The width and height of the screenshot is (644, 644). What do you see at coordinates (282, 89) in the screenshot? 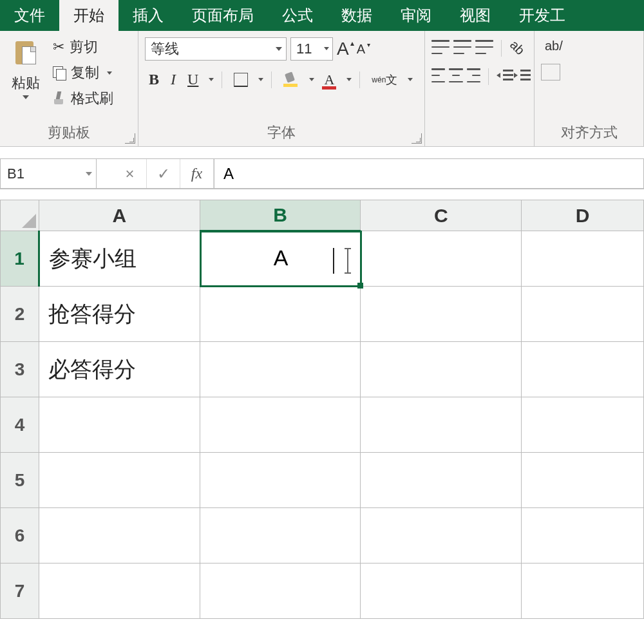
I see `group-font: 等线 11 A▴ A▾ B I U` at bounding box center [282, 89].